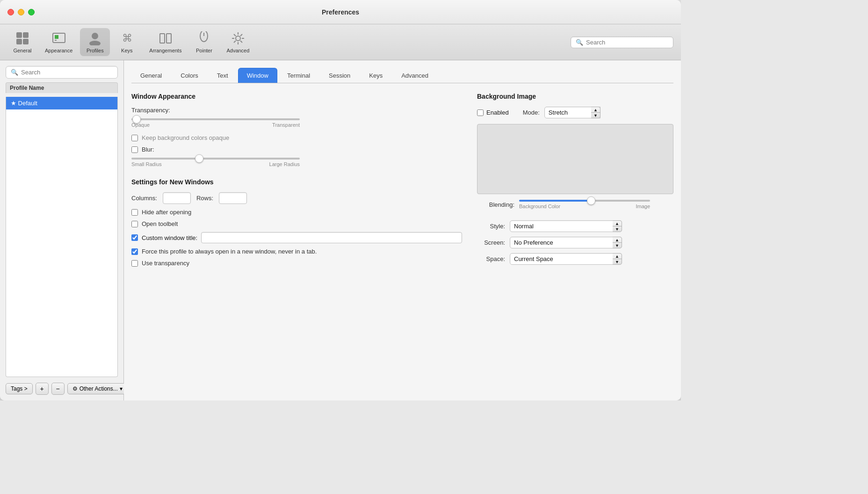  Describe the element at coordinates (166, 51) in the screenshot. I see `arrangements-label: Arrangements` at that location.